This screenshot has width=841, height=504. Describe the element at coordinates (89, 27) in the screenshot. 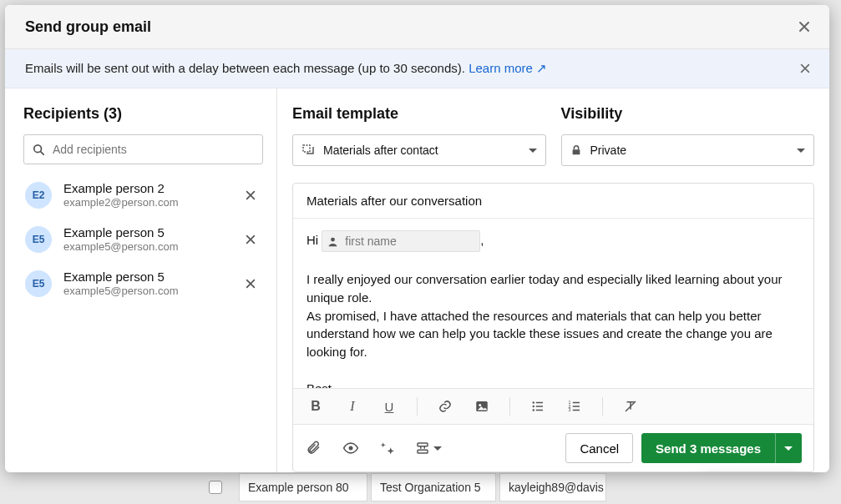

I see `modal-title: Send group email` at that location.